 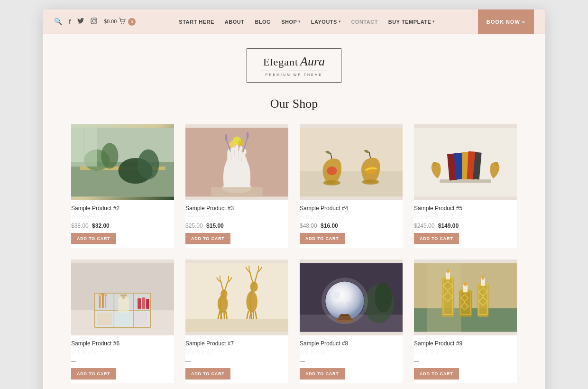 I want to click on original-price-p3: $25.00, so click(x=194, y=226).